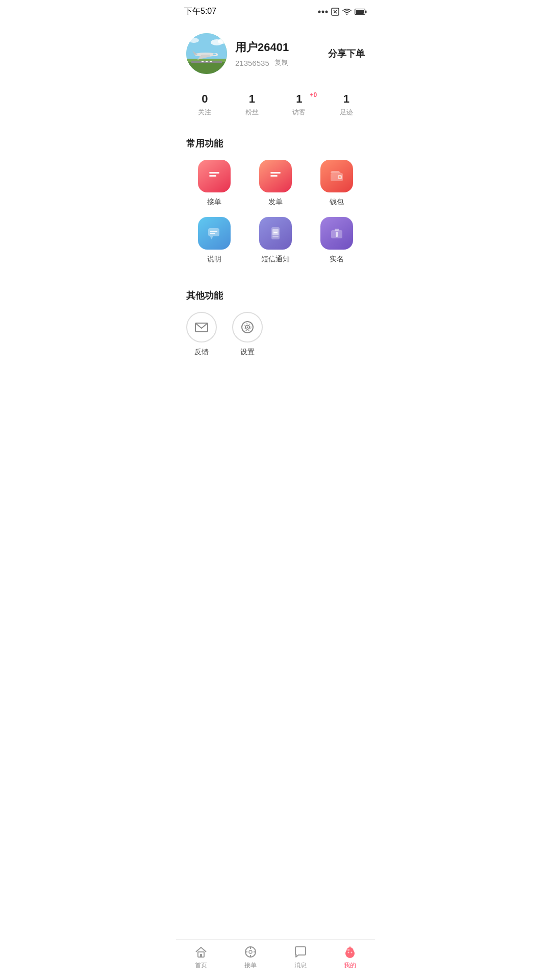 The width and height of the screenshot is (551, 980). Describe the element at coordinates (276, 214) in the screenshot. I see `common-functions-grid: 接单 发单` at that location.